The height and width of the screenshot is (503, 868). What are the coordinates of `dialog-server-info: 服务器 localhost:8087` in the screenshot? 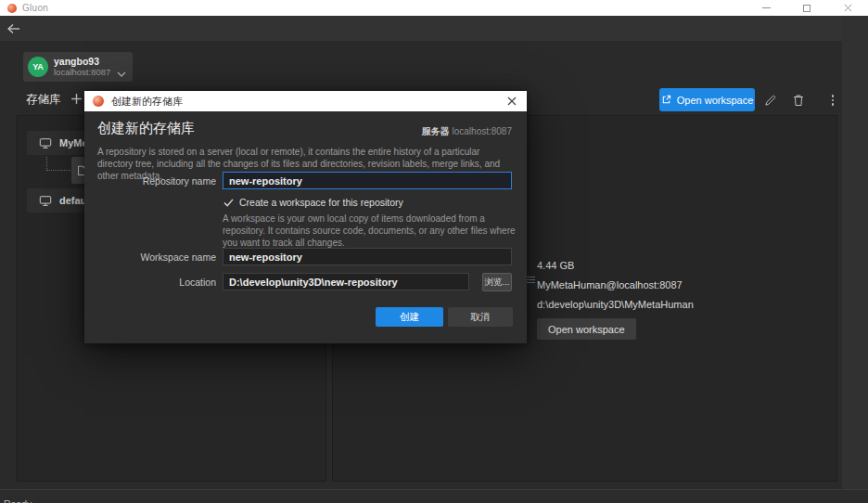 It's located at (467, 132).